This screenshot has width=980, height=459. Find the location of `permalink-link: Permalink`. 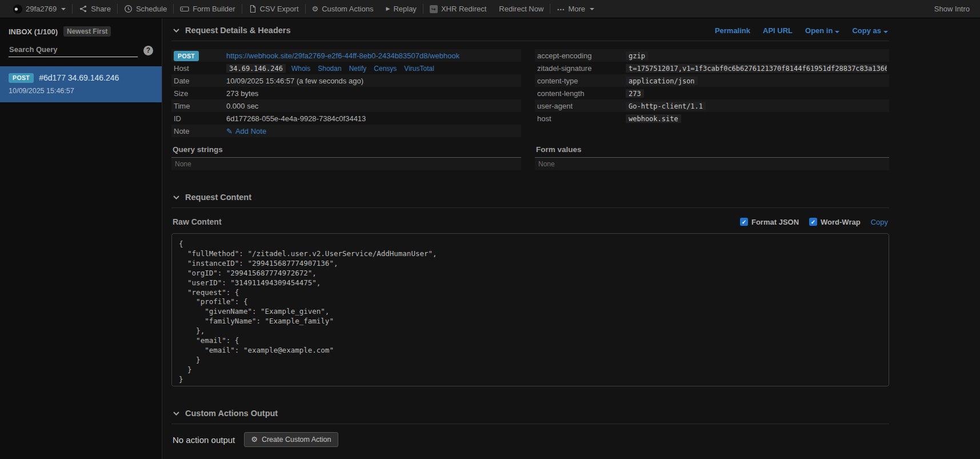

permalink-link: Permalink is located at coordinates (733, 31).